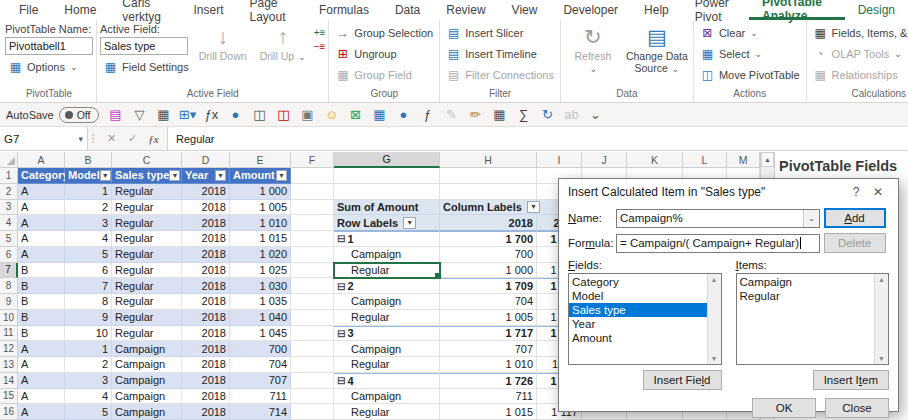 The height and width of the screenshot is (420, 908). What do you see at coordinates (538, 138) in the screenshot?
I see `formula-input: Regular` at bounding box center [538, 138].